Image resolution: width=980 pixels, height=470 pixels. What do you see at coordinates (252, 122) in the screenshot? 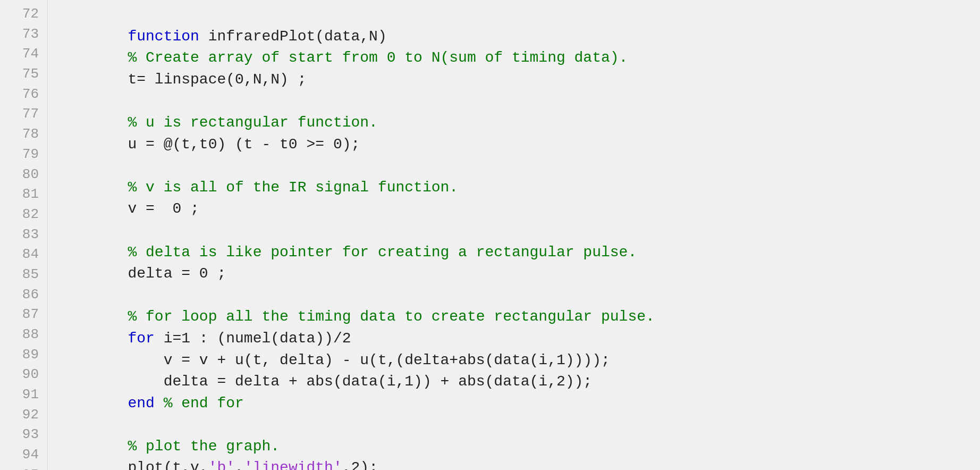
I see `comment-token: % u is rectangular function.` at bounding box center [252, 122].